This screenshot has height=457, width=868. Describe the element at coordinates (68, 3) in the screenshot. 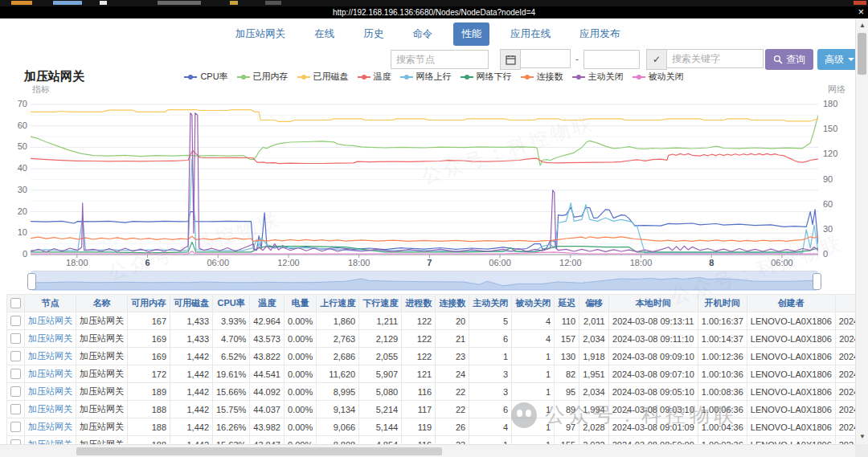

I see `browser-remnant` at that location.